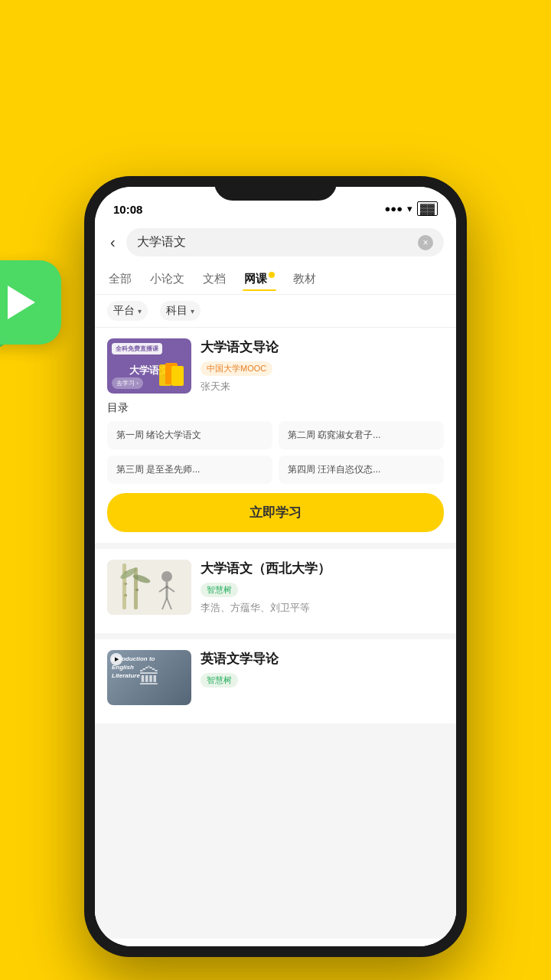 Image resolution: width=551 pixels, height=980 pixels. What do you see at coordinates (276, 591) in the screenshot?
I see `course-card-2: 大学语文（西北大学） 智慧树 李浩、方蕴华、刘卫平等` at bounding box center [276, 591].